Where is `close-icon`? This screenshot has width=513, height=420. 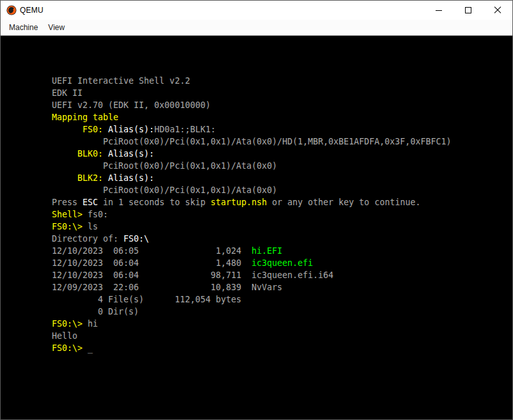
close-icon is located at coordinates (498, 10).